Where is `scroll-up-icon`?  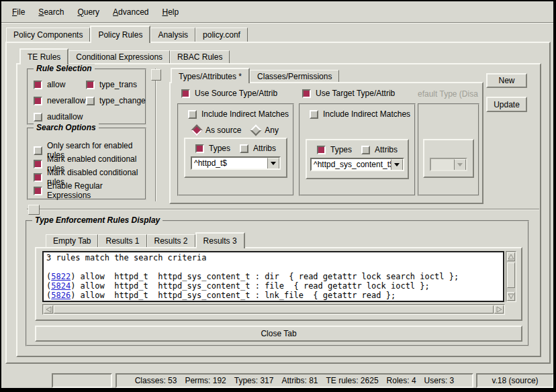 scroll-up-icon is located at coordinates (511, 256).